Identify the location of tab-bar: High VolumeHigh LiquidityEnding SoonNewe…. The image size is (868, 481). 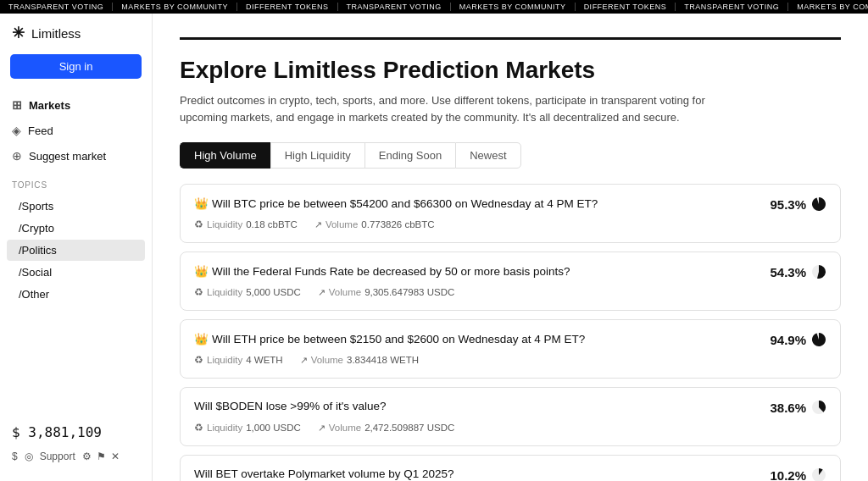
(510, 156).